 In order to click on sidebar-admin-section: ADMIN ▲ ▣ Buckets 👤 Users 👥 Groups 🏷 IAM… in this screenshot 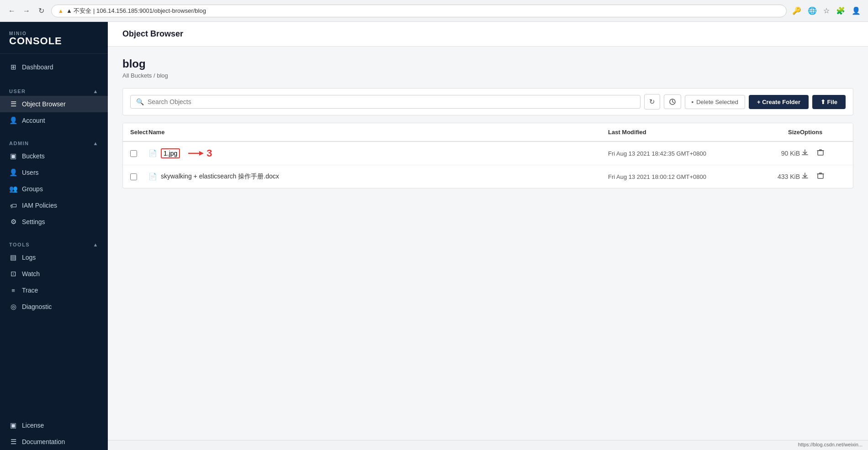, I will do `click(54, 183)`.